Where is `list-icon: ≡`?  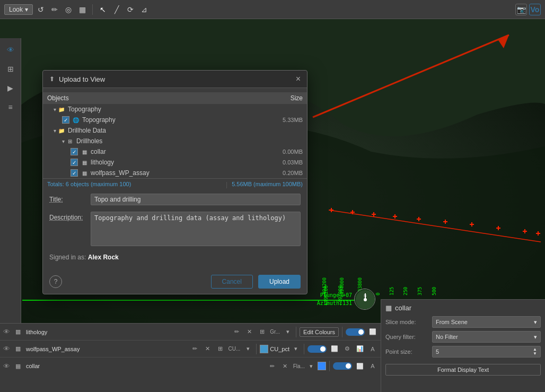 list-icon: ≡ is located at coordinates (11, 107).